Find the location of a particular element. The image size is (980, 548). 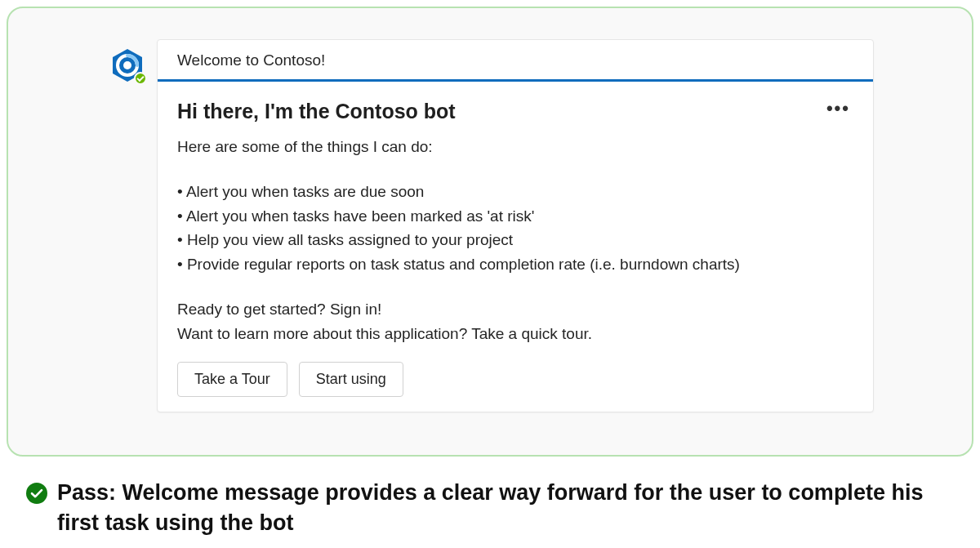

bullet-item: • Help you view all tasks assigned to yo… is located at coordinates (515, 240).